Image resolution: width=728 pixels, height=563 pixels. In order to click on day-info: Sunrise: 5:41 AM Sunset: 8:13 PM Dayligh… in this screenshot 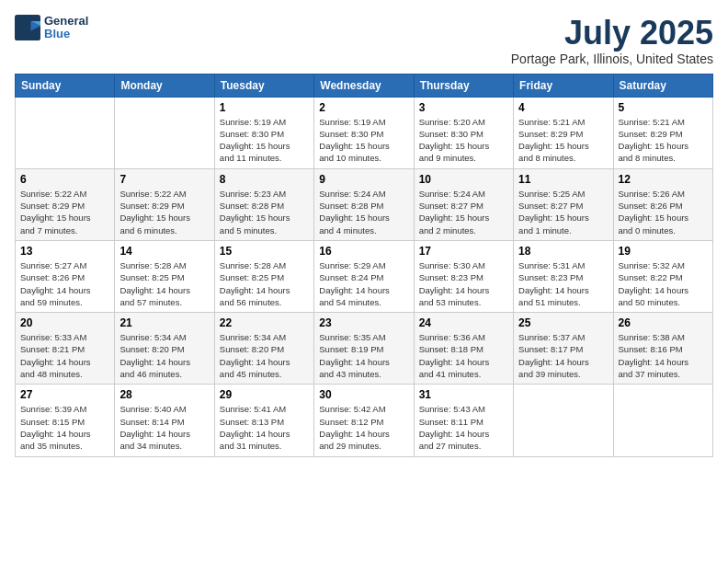, I will do `click(265, 427)`.